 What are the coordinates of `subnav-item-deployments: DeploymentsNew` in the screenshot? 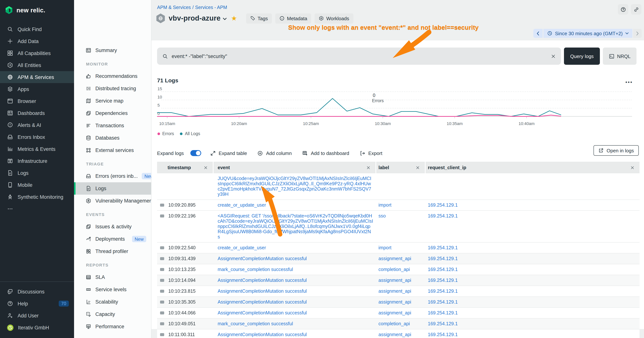 It's located at (112, 239).